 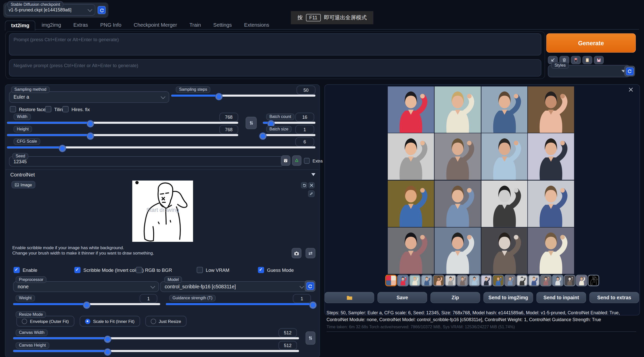 I want to click on controlnet-divider, so click(x=162, y=170).